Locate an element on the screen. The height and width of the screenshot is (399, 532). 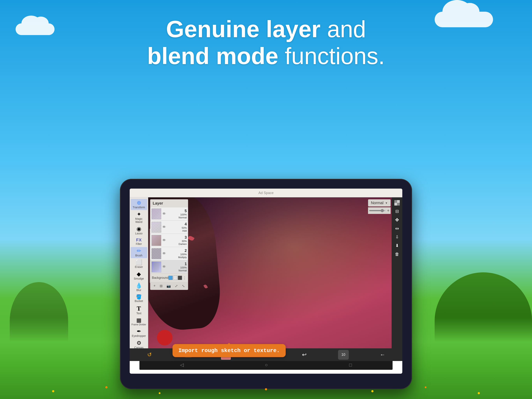
layer-row-2: 👁 2 100% Multiply is located at coordinates (169, 254).